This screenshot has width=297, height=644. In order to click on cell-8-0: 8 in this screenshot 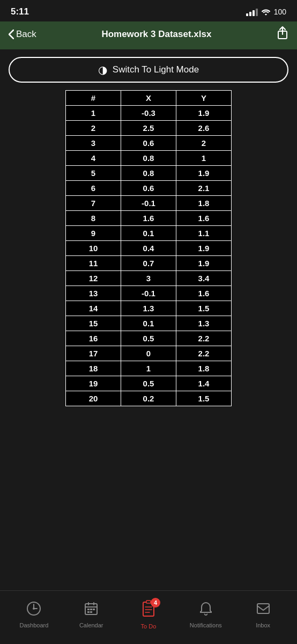, I will do `click(93, 218)`.